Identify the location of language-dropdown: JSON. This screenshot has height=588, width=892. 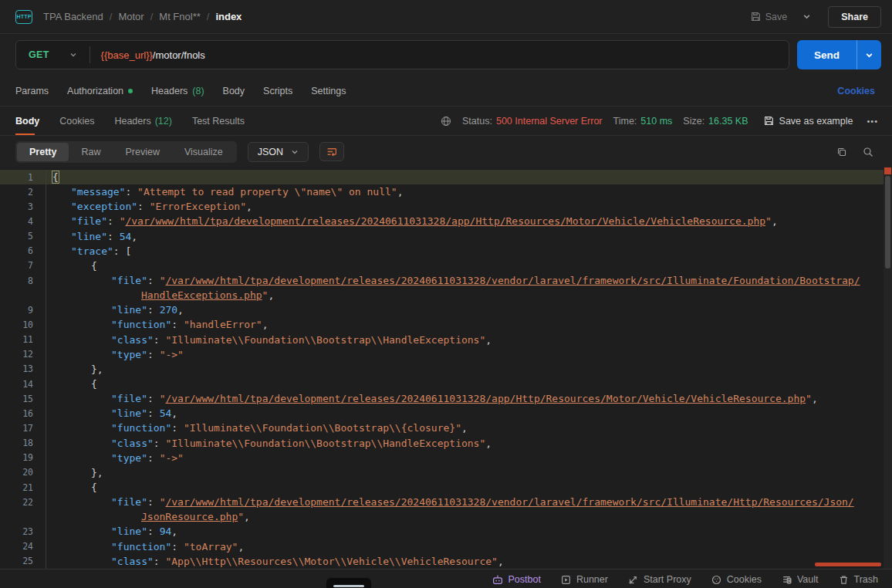
(278, 152).